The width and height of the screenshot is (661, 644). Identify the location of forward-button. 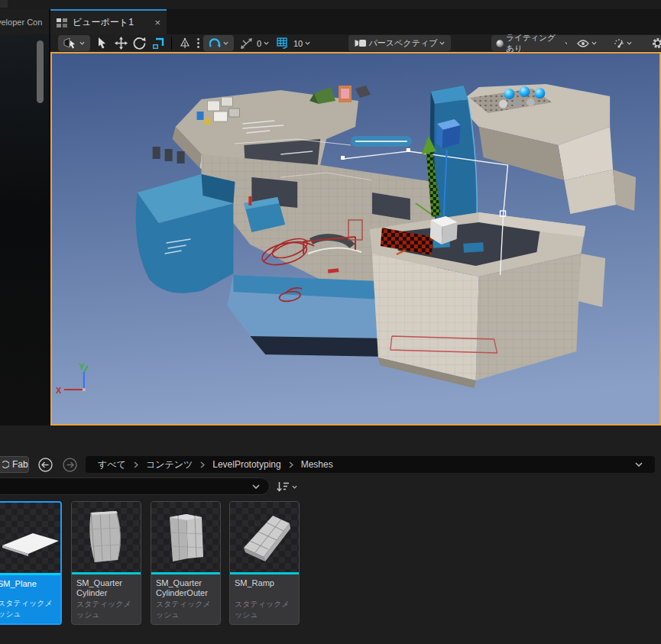
(70, 464).